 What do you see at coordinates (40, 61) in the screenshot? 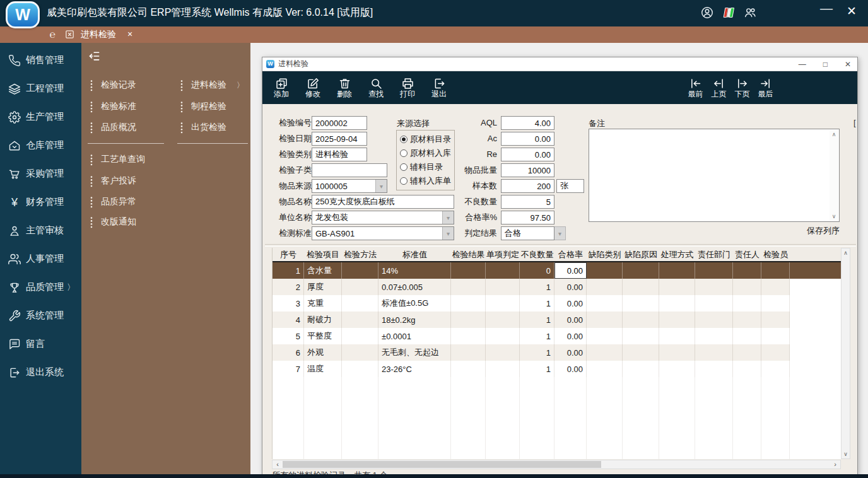
I see `sidebar-item-sales: 销售管理` at bounding box center [40, 61].